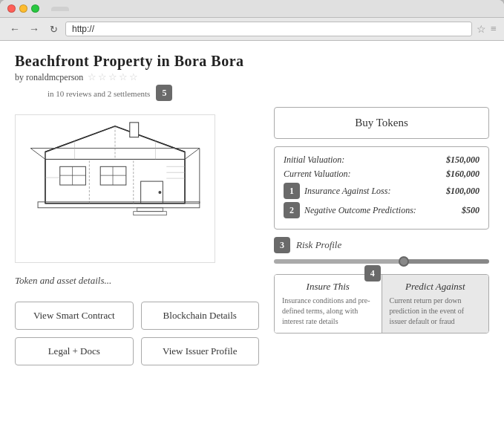 This screenshot has width=504, height=436. Describe the element at coordinates (361, 211) in the screenshot. I see `negative-label: Negative Outcome Predictions:` at that location.